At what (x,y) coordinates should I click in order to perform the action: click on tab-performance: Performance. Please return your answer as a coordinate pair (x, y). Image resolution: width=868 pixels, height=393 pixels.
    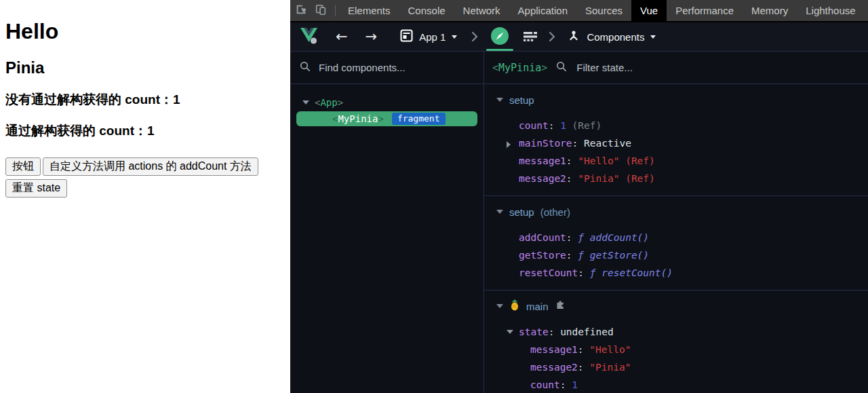
    Looking at the image, I should click on (705, 11).